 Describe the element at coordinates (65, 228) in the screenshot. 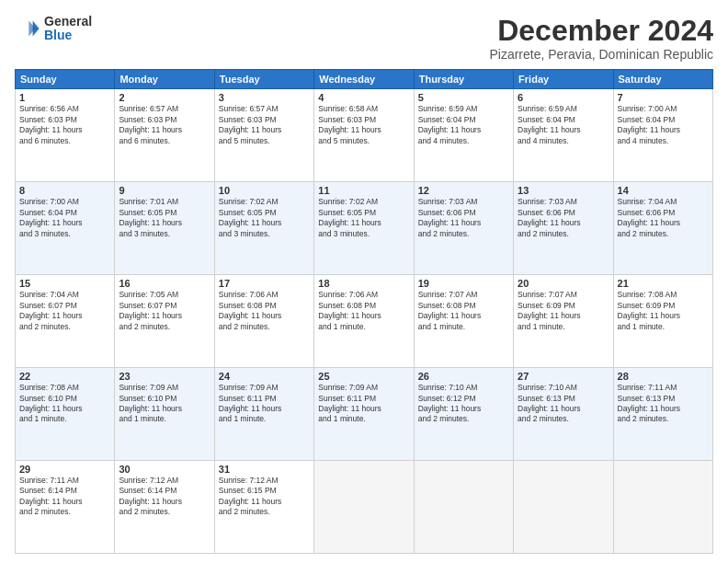

I see `calendar-cell: 8Sunrise: 7:00 AMSunset: 6:04 PMDaylight…` at that location.